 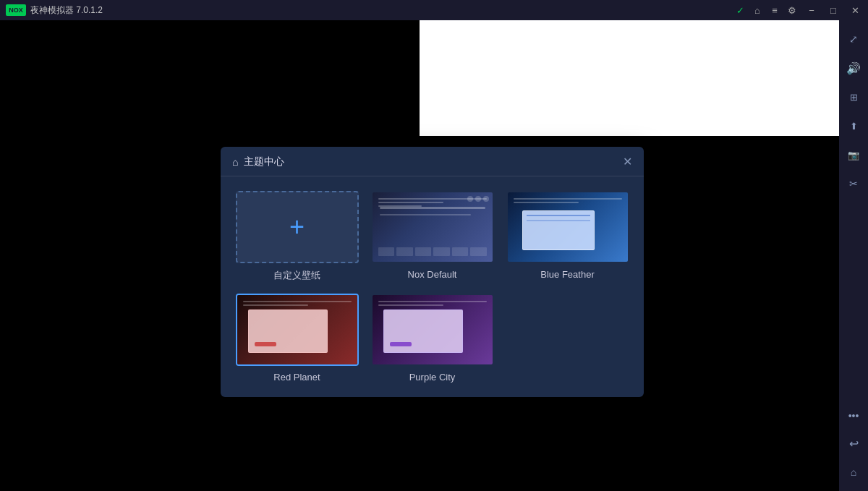 I want to click on more-options-icon: •••, so click(x=854, y=419).